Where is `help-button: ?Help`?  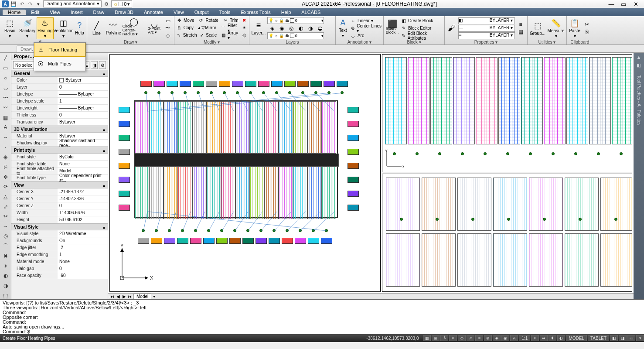
help-button: ?Help is located at coordinates (79, 28).